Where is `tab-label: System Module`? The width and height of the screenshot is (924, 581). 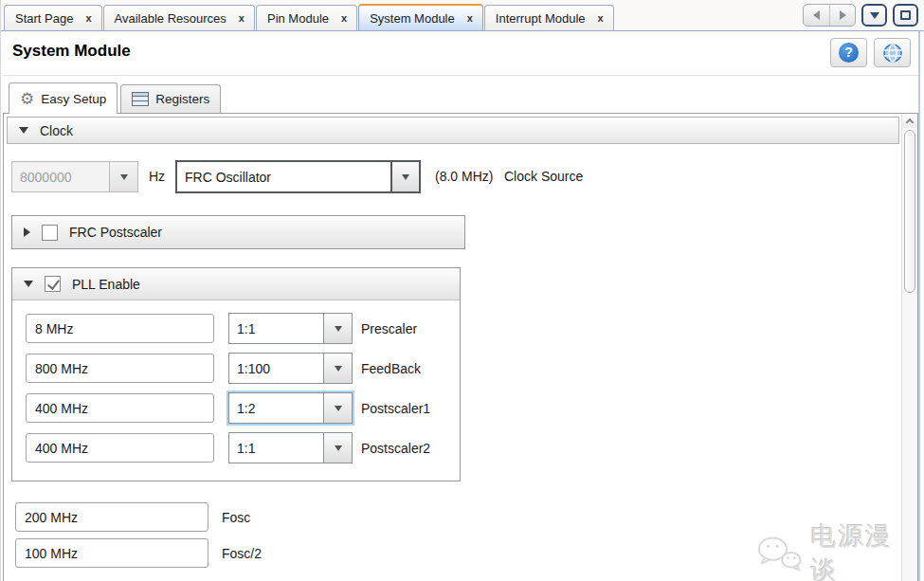
tab-label: System Module is located at coordinates (412, 19).